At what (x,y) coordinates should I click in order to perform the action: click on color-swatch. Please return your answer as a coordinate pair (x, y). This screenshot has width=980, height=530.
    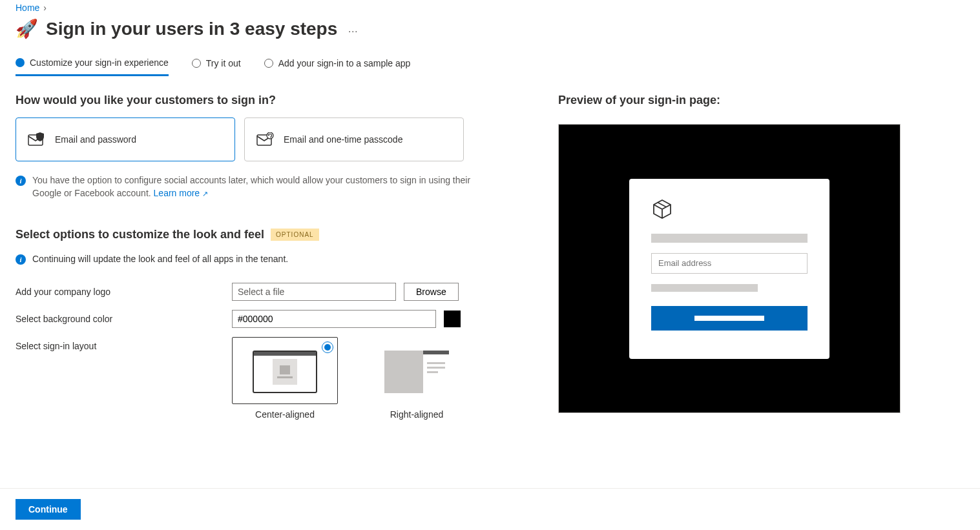
    Looking at the image, I should click on (452, 319).